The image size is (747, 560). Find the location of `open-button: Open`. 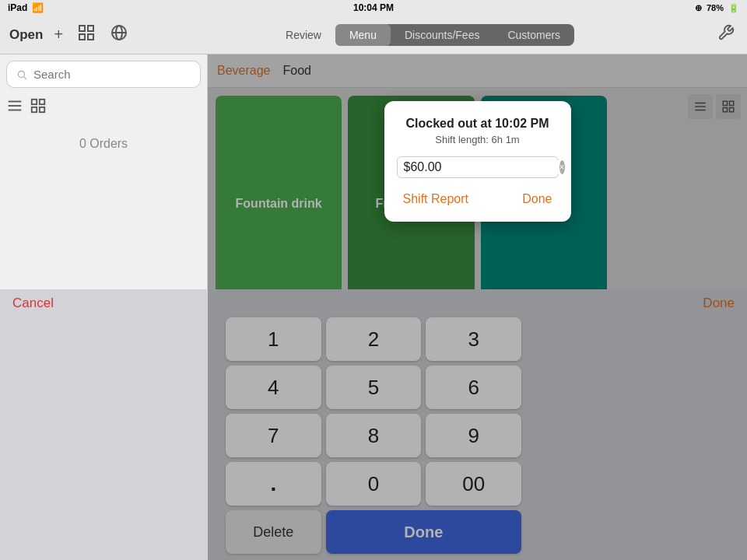

open-button: Open is located at coordinates (26, 35).